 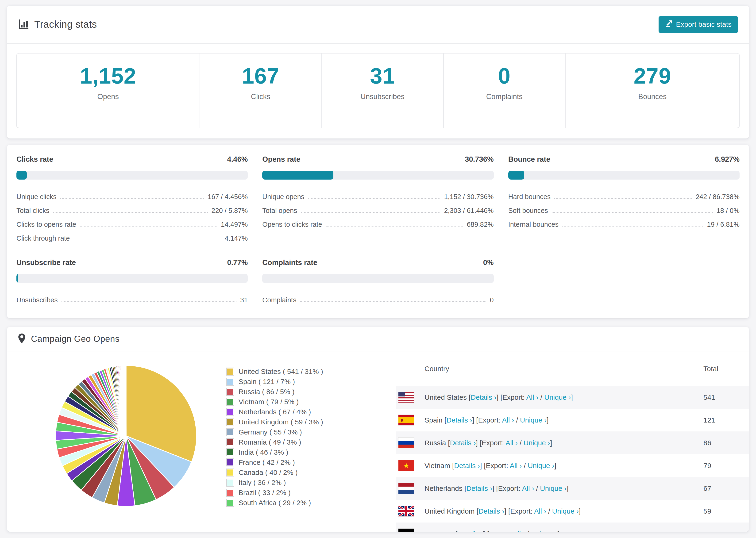 What do you see at coordinates (132, 300) in the screenshot?
I see `stat-row: Unsubscribes31` at bounding box center [132, 300].